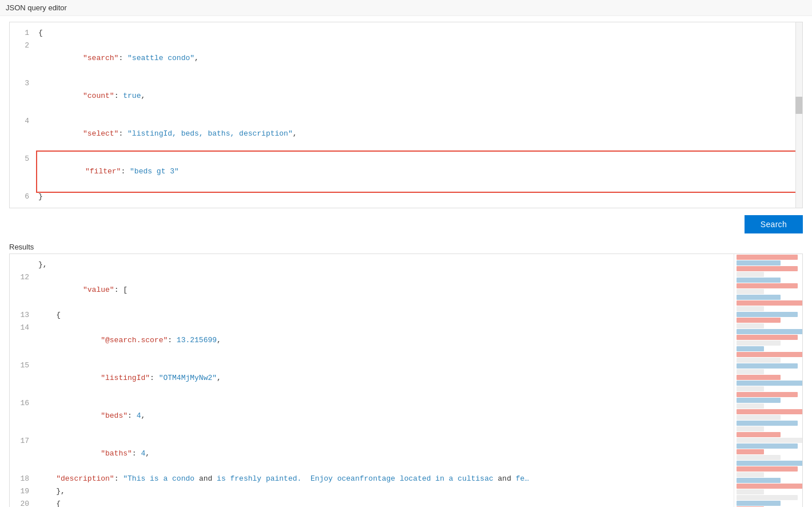 This screenshot has height=507, width=812. Describe the element at coordinates (420, 96) in the screenshot. I see `line-content-3: "count": true,` at that location.